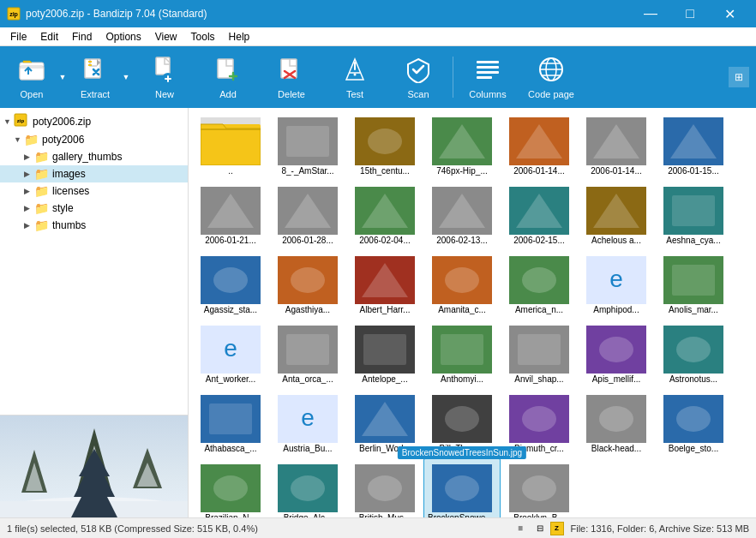 The image size is (756, 538). What do you see at coordinates (231, 355) in the screenshot?
I see `file-item: eAnt_worker...` at bounding box center [231, 355].